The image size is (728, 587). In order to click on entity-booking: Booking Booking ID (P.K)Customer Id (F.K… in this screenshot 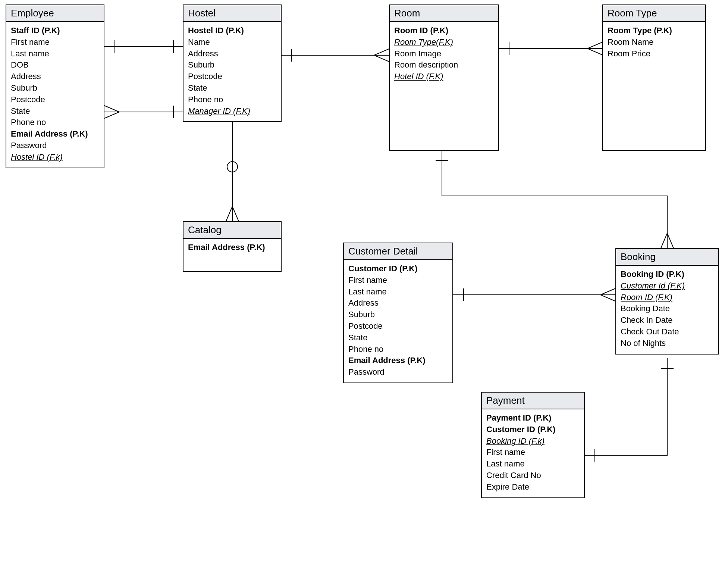, I will do `click(667, 302)`.